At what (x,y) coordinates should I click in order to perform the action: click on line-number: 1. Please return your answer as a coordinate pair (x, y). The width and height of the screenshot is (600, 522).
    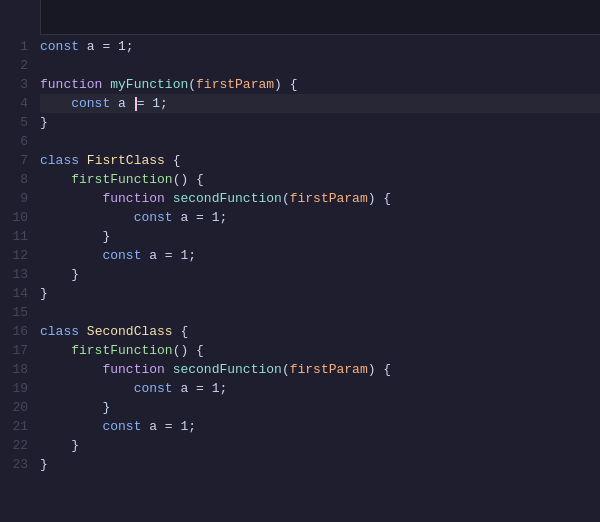
    Looking at the image, I should click on (18, 46).